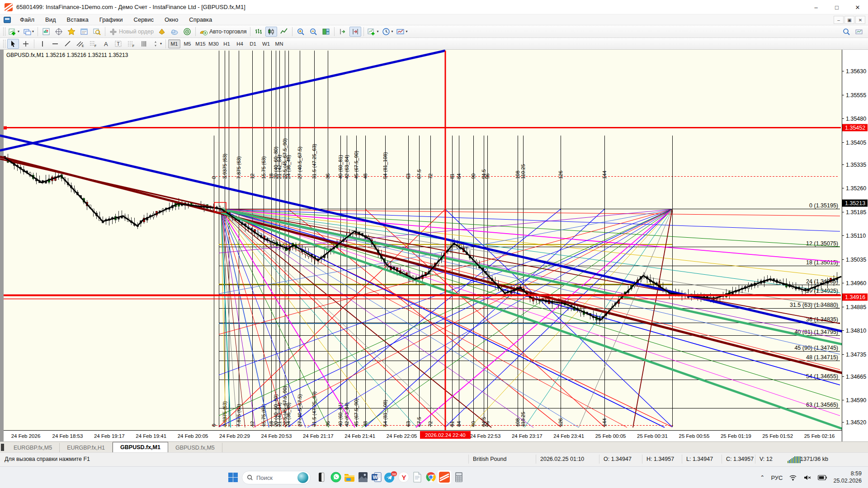 The image size is (868, 488). I want to click on community-button, so click(175, 32).